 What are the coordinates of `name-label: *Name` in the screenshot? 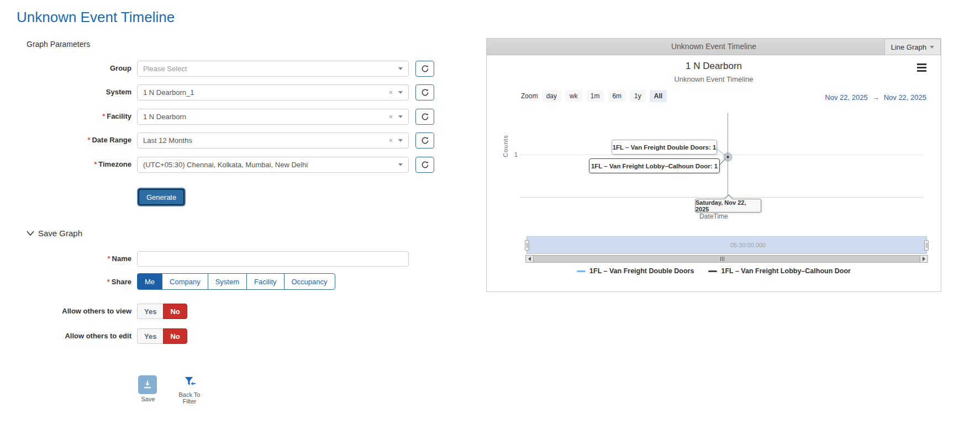 It's located at (74, 258).